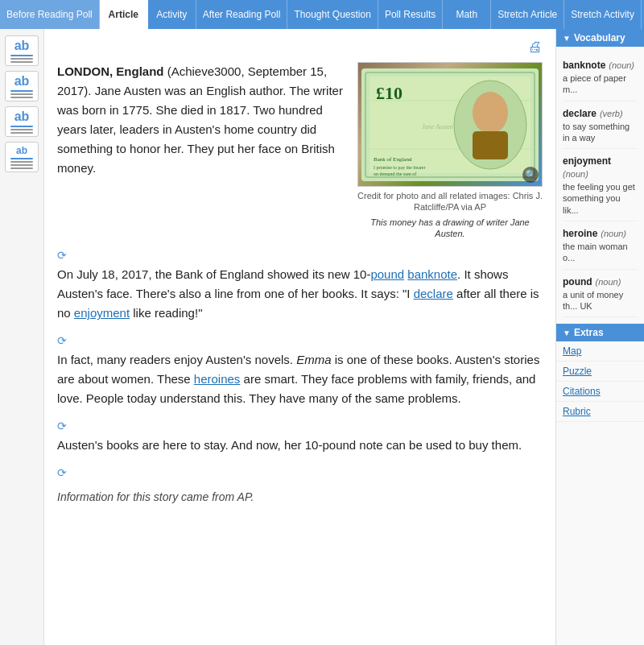 The height and width of the screenshot is (645, 644). I want to click on svg-text: Bank of England, so click(393, 159).